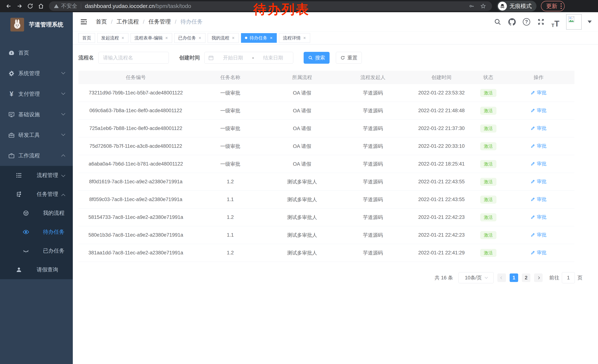 The width and height of the screenshot is (598, 364). I want to click on face-icon, so click(26, 213).